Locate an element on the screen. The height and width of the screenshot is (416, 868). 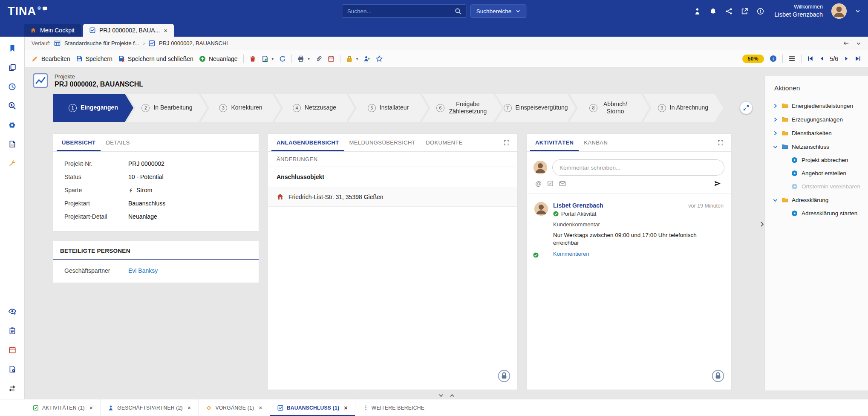
user-menu-button is located at coordinates (858, 11).